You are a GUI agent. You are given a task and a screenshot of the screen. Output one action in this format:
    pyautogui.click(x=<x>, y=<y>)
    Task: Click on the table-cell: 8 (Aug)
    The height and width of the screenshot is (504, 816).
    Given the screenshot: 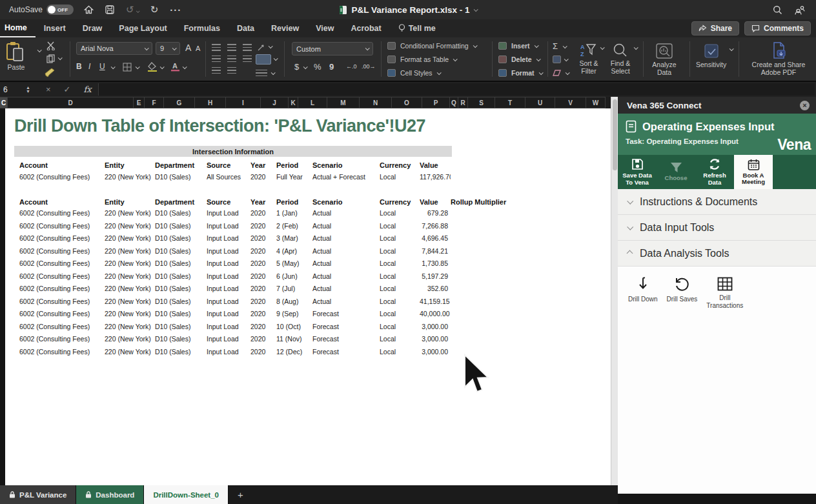 What is the action you would take?
    pyautogui.click(x=294, y=301)
    